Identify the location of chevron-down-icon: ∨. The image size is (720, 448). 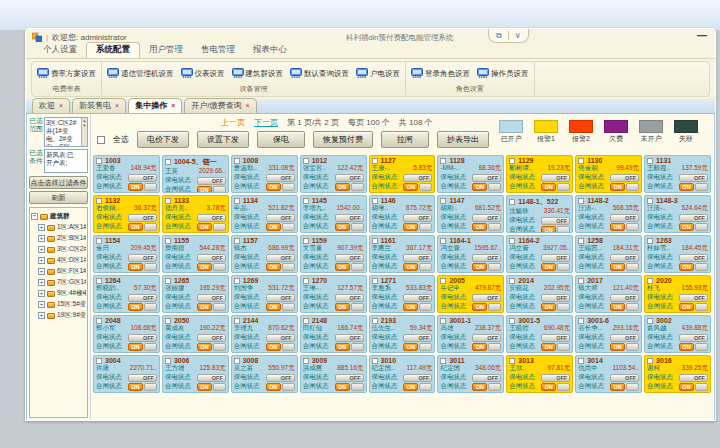
(518, 36).